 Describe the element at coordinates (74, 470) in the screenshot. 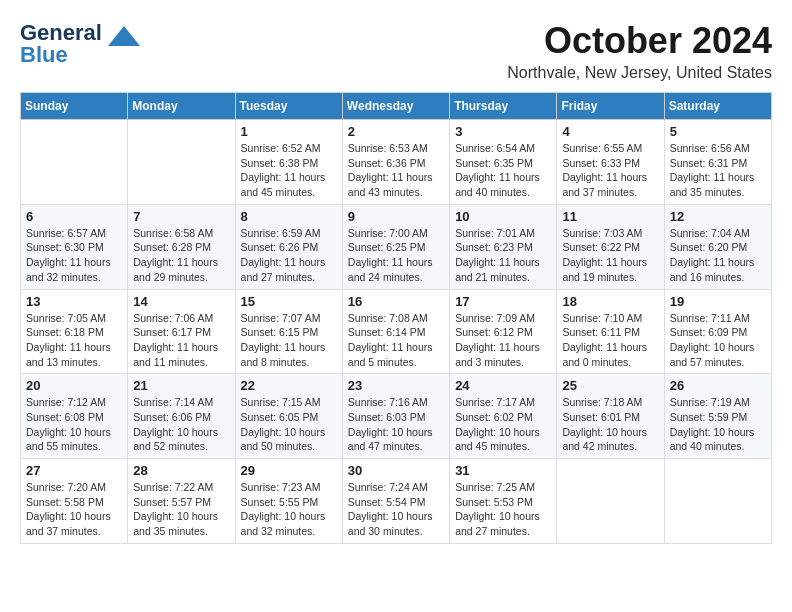

I see `day-number: 27` at that location.